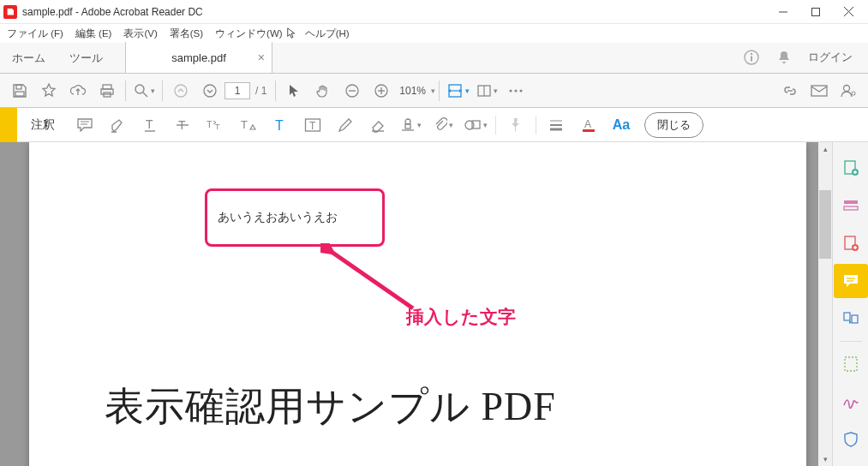  What do you see at coordinates (117, 125) in the screenshot?
I see `highlight-icon` at bounding box center [117, 125].